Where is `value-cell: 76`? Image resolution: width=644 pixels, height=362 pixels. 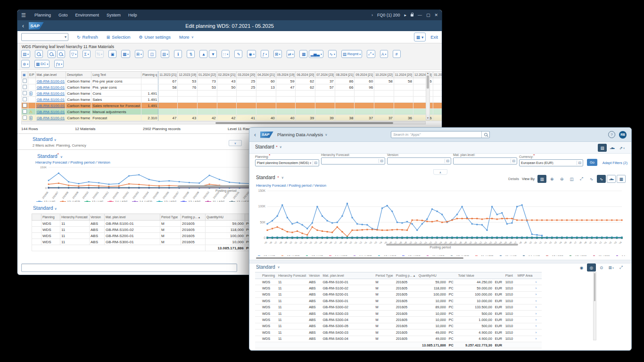
value-cell: 76 is located at coordinates (188, 88).